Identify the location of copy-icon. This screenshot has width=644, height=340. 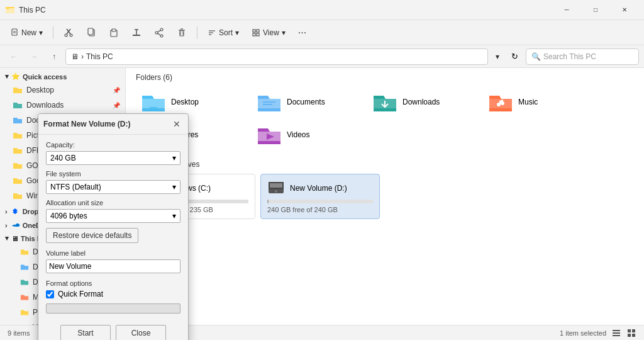
(91, 33).